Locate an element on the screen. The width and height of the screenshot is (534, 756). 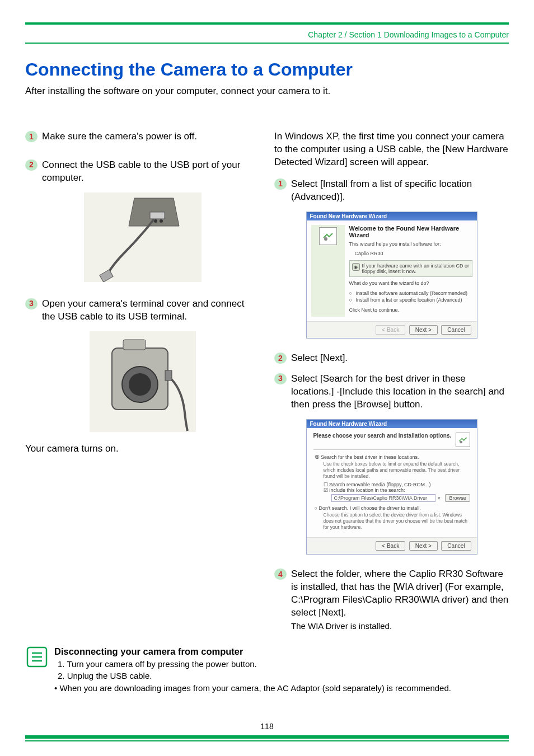
wizard2-next-button: Next > is located at coordinates (423, 546).